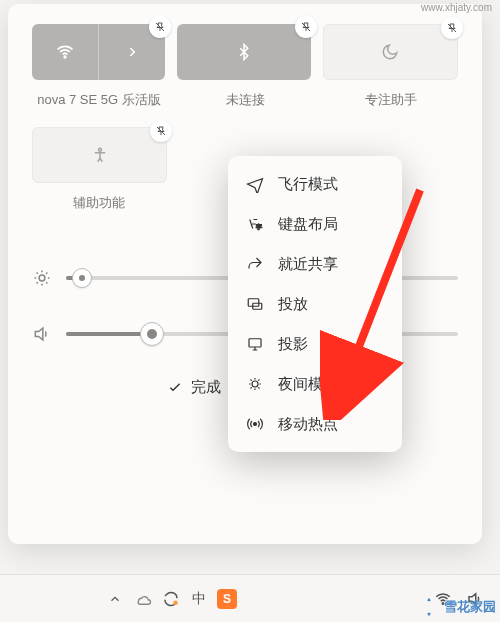  I want to click on bt-label: 未连接, so click(245, 98).